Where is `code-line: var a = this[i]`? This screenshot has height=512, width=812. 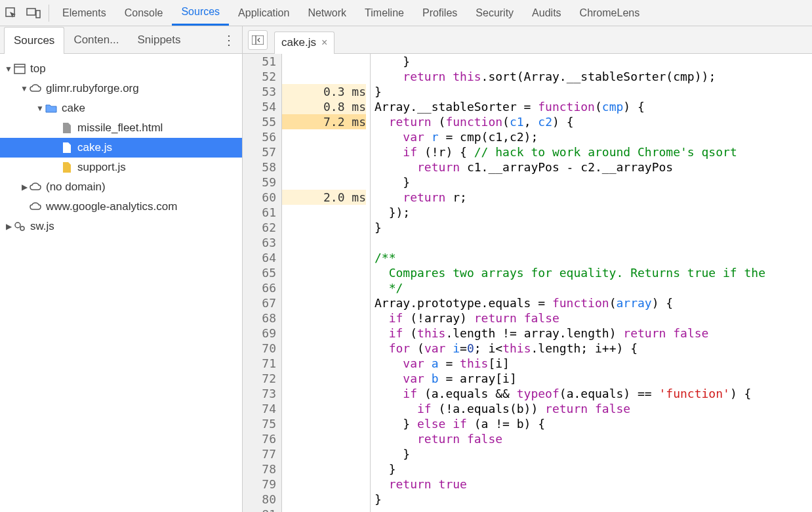
code-line: var a = this[i] is located at coordinates (593, 364).